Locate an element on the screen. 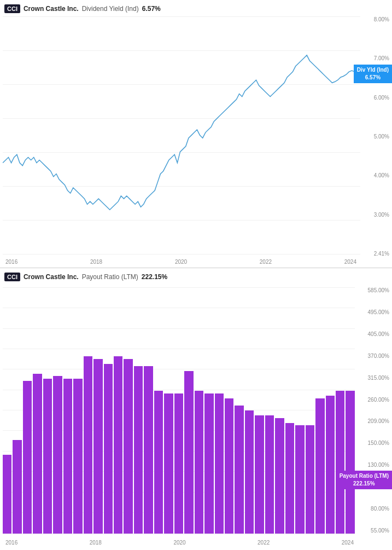  y-label-7: 2.41% is located at coordinates (375, 254).